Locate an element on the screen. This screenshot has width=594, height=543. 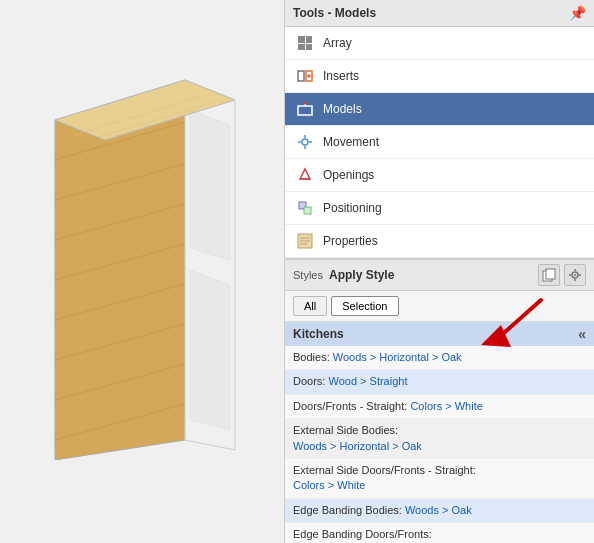
kitchens-group-header: Kitchens « is located at coordinates (440, 334).